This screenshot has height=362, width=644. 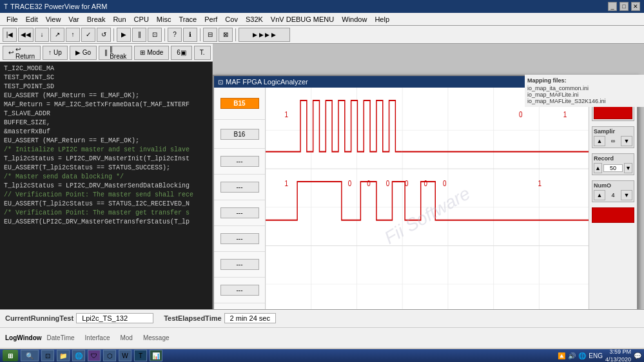 What do you see at coordinates (192, 318) in the screenshot?
I see `elapsed-label: TestElapsedTime` at bounding box center [192, 318].